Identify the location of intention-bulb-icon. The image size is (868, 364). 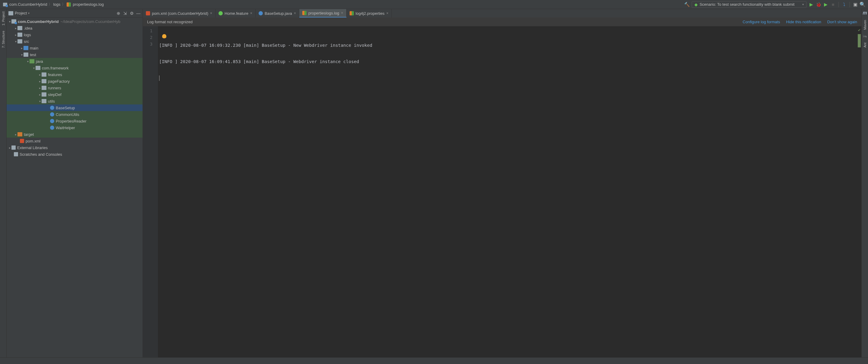
(164, 36).